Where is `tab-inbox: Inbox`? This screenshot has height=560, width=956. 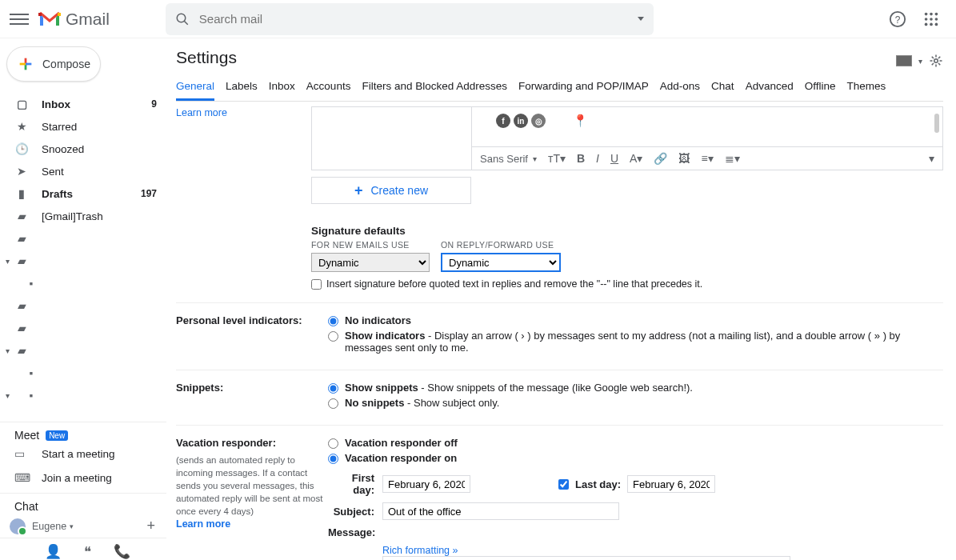
tab-inbox: Inbox is located at coordinates (282, 87).